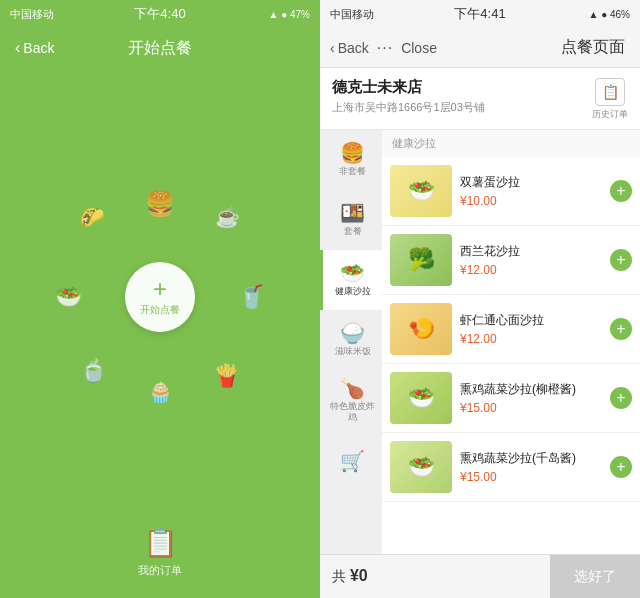 Image resolution: width=640 pixels, height=598 pixels. Describe the element at coordinates (289, 14) in the screenshot. I see `left-battery: ▲ ● 47%` at that location.